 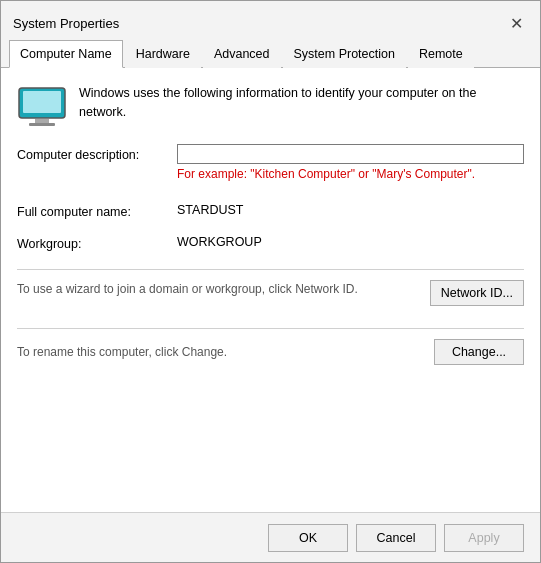 What do you see at coordinates (66, 54) in the screenshot?
I see `tab-computer-name: Computer Name` at bounding box center [66, 54].